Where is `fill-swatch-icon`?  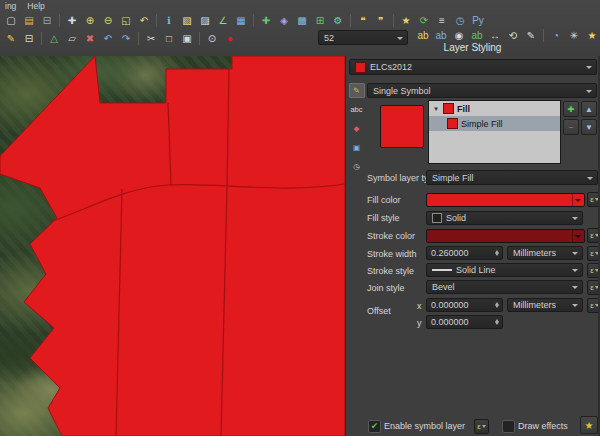
fill-swatch-icon is located at coordinates (448, 108).